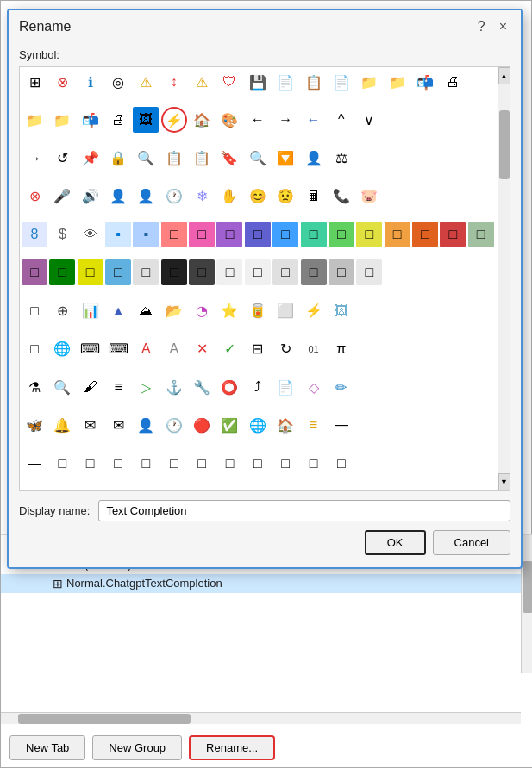  Describe the element at coordinates (118, 82) in the screenshot. I see `symbol-cell: ◎` at that location.